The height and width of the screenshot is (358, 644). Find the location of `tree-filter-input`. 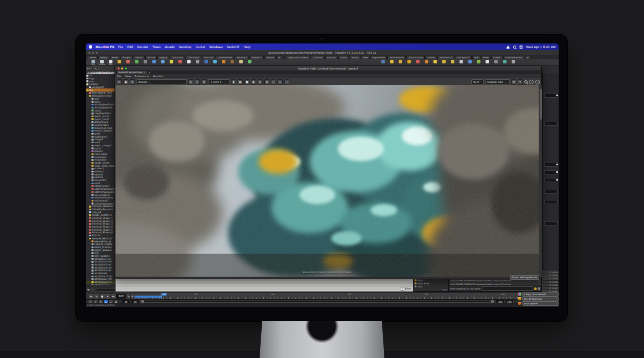

tree-filter-input is located at coordinates (103, 290).